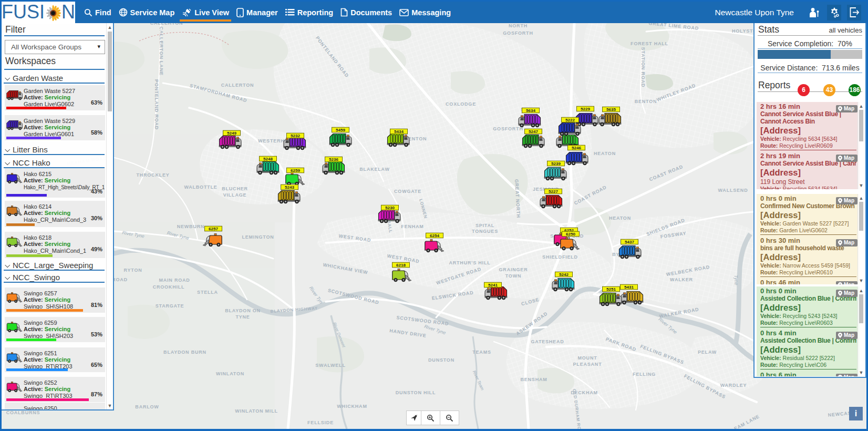  Describe the element at coordinates (208, 292) in the screenshot. I see `svg-text: STELLA` at that location.